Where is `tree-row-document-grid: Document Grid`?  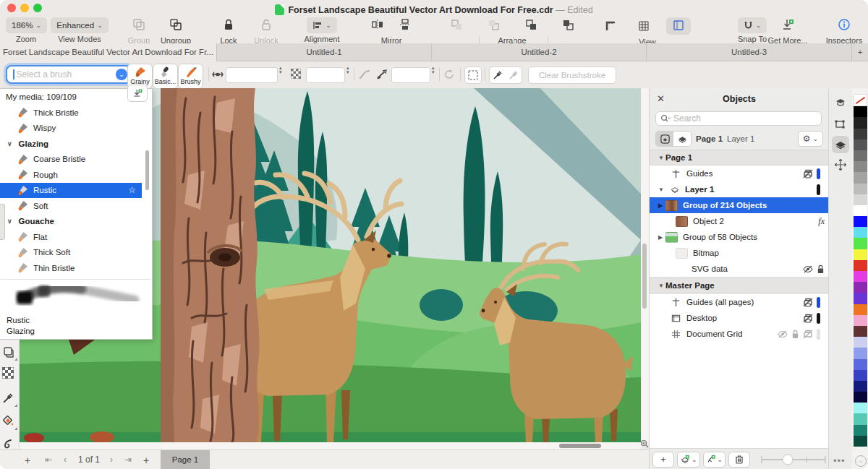
tree-row-document-grid: Document Grid is located at coordinates (739, 334).